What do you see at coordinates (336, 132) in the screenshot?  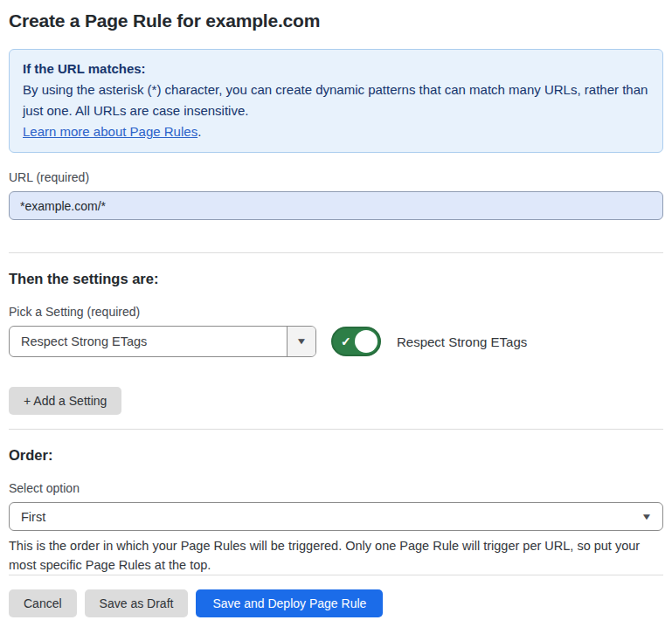 I see `info-box-link-line: Learn more about Page Rules.` at bounding box center [336, 132].